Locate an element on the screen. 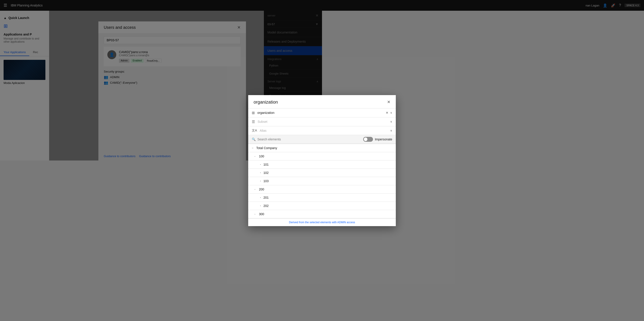 This screenshot has height=321, width=644. tree-item-101: • 101 is located at coordinates (285, 161).